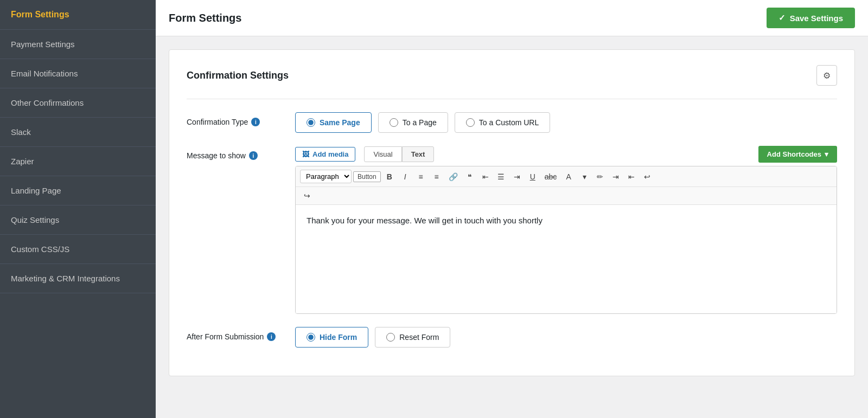 The width and height of the screenshot is (868, 418). I want to click on editor-top-bar: 🖼 Add media Visual Text Add Shortcodes ▾, so click(566, 154).